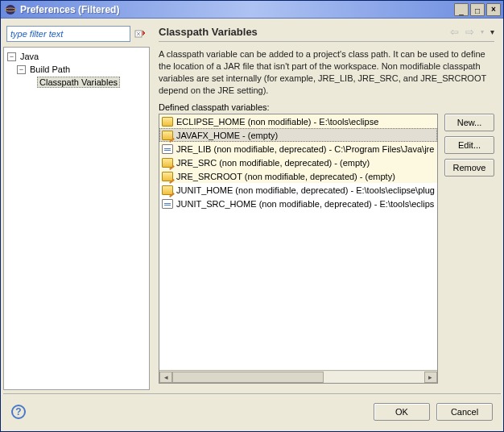 The image size is (504, 432). What do you see at coordinates (79, 82) in the screenshot?
I see `tree-label: Classpath Variables` at bounding box center [79, 82].